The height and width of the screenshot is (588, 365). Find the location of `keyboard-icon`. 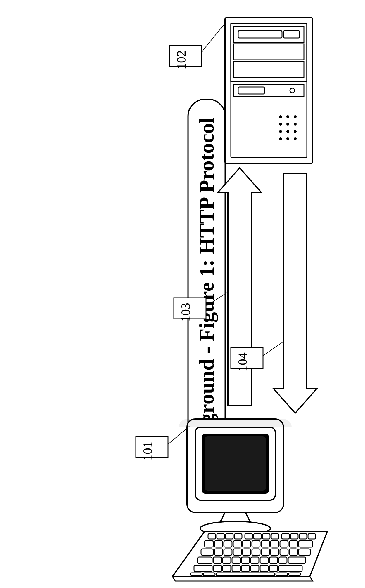

keyboard-icon is located at coordinates (250, 556).